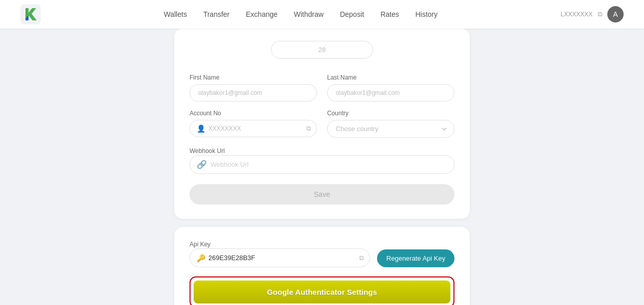 This screenshot has width=644, height=305. I want to click on api-key-input-wrap: 🔑 ⧉, so click(280, 258).